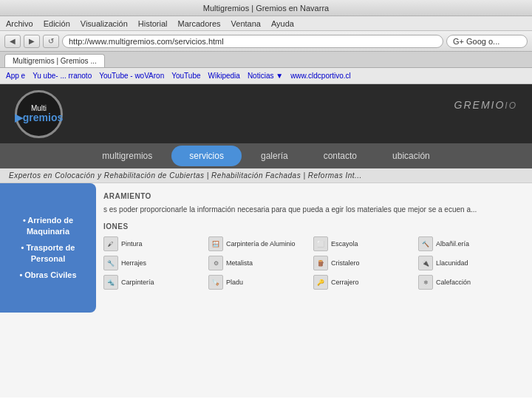 The image size is (532, 399). I want to click on service-item: 🔨Albañil.ería, so click(469, 244).